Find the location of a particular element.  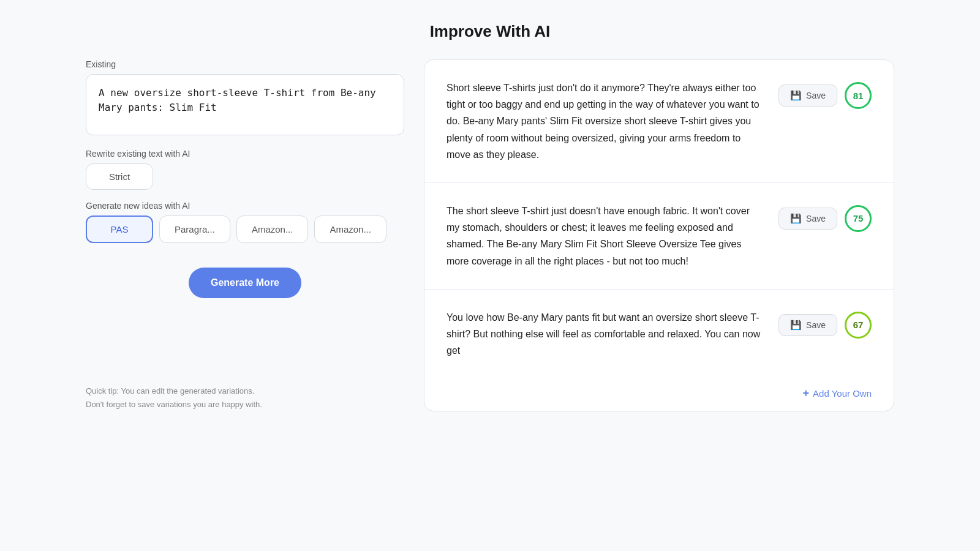

save-button-1: 💾 Save is located at coordinates (808, 96).